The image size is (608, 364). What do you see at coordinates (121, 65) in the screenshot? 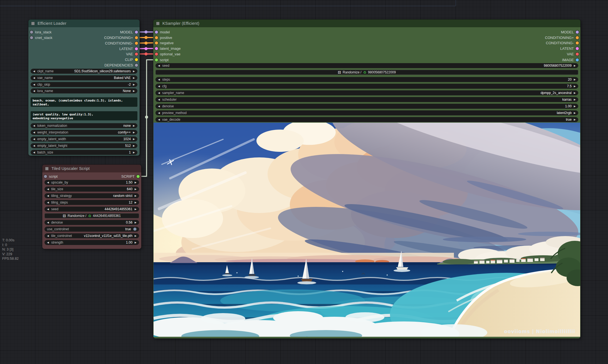
I see `output-port-dependencies: DEPENDENCIES` at bounding box center [121, 65].